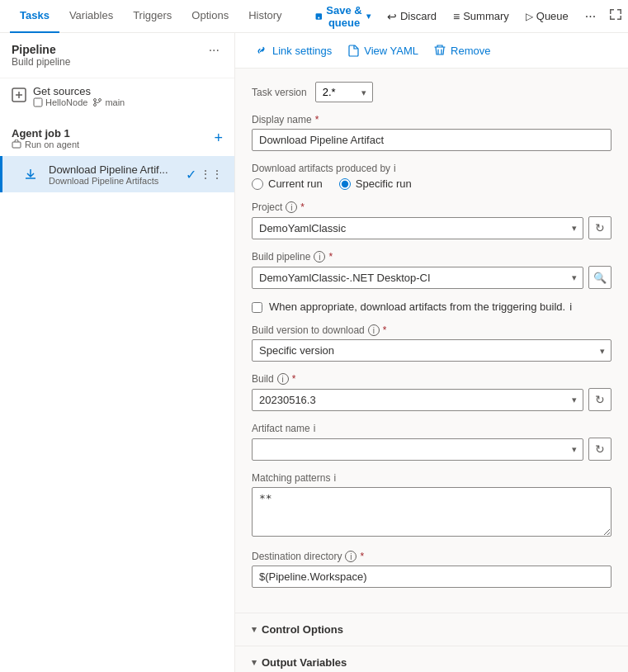 The height and width of the screenshot is (672, 628). What do you see at coordinates (344, 92) in the screenshot?
I see `task-version-select: 2.*` at bounding box center [344, 92].